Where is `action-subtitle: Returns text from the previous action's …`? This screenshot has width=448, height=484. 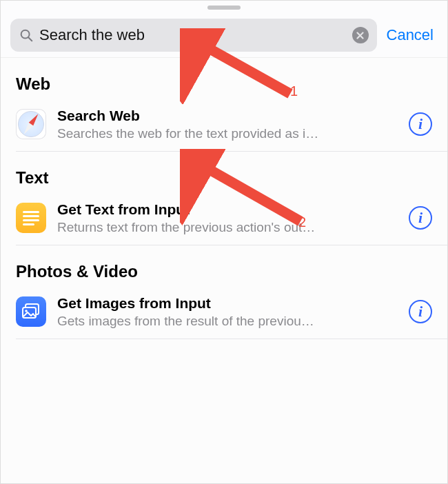
action-subtitle: Returns text from the previous action's … is located at coordinates (227, 228).